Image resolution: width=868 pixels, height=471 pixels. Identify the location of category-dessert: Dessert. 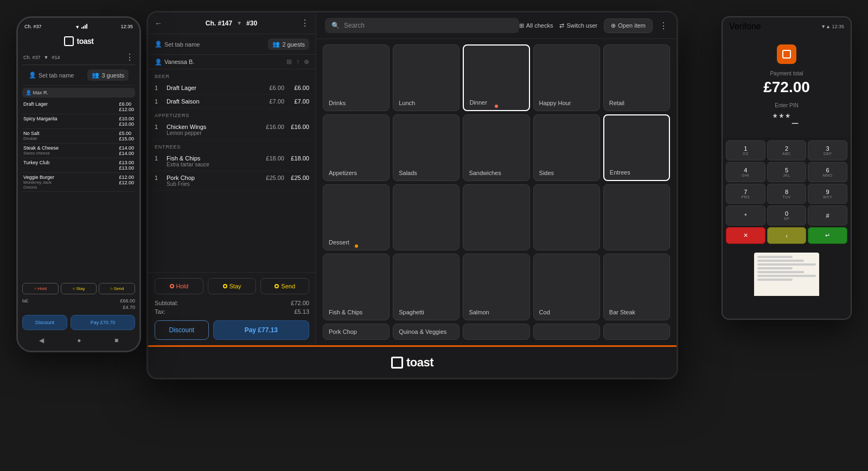
(356, 218).